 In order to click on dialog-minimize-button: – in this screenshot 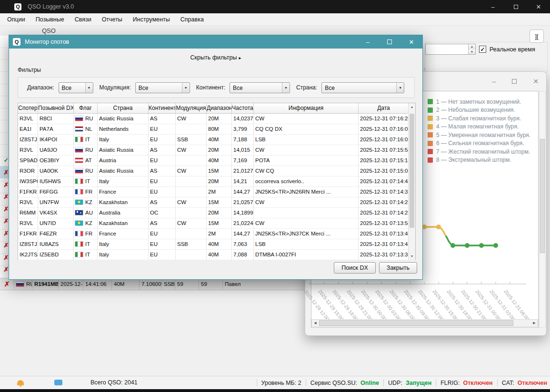, I will do `click(368, 42)`.